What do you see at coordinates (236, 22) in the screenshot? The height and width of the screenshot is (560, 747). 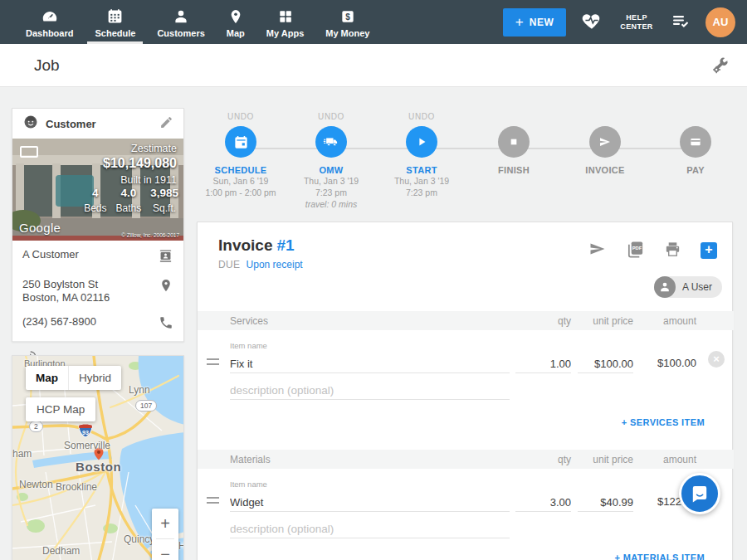 I see `nav-item-map: Map` at bounding box center [236, 22].